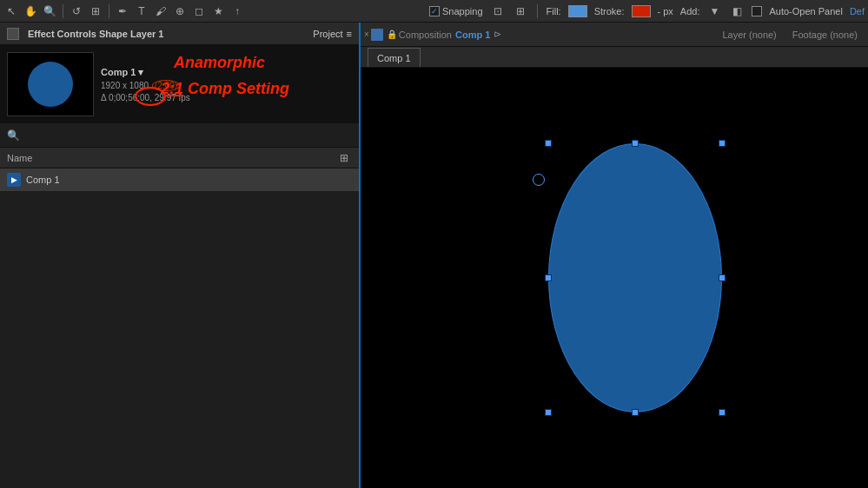 The image size is (868, 488). I want to click on panel-icon, so click(13, 34).